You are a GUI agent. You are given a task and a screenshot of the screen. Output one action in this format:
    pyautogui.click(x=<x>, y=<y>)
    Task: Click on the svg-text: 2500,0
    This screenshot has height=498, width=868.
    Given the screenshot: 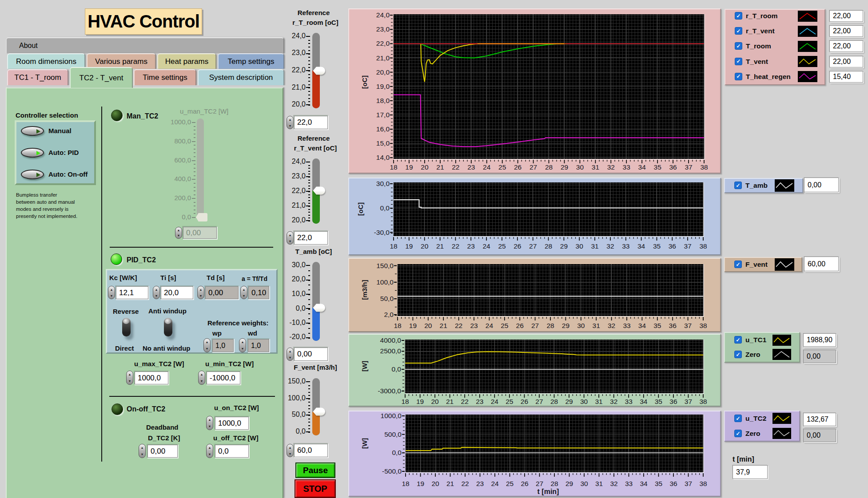 What is the action you would take?
    pyautogui.click(x=391, y=351)
    